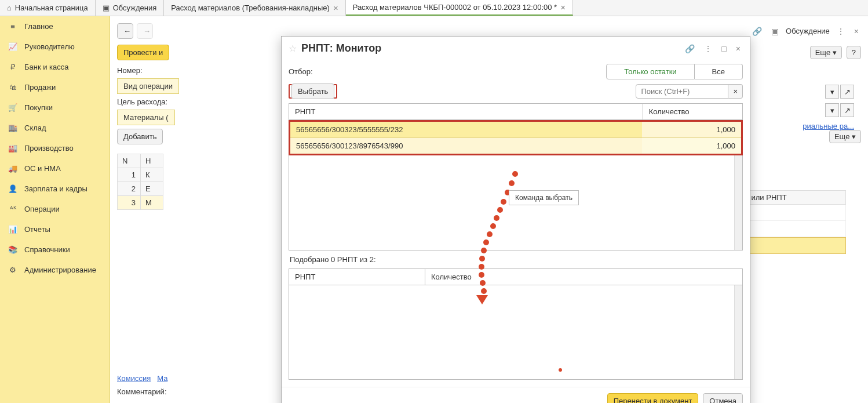 The width and height of the screenshot is (868, 403). What do you see at coordinates (54, 148) in the screenshot?
I see `sidebar-item-production: 🏭Производство` at bounding box center [54, 148].